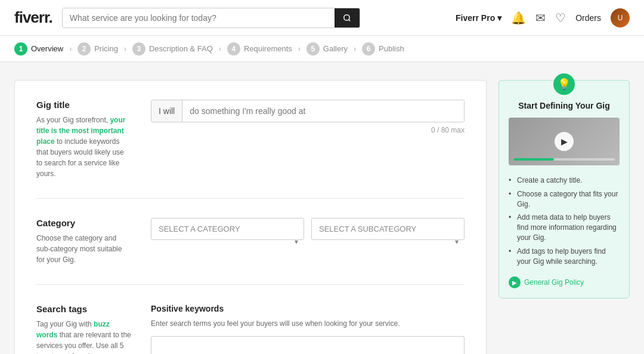 The width and height of the screenshot is (644, 354). Describe the element at coordinates (564, 257) in the screenshot. I see `tip-item-4: Add tags to help buyers find your Gig wh…` at that location.